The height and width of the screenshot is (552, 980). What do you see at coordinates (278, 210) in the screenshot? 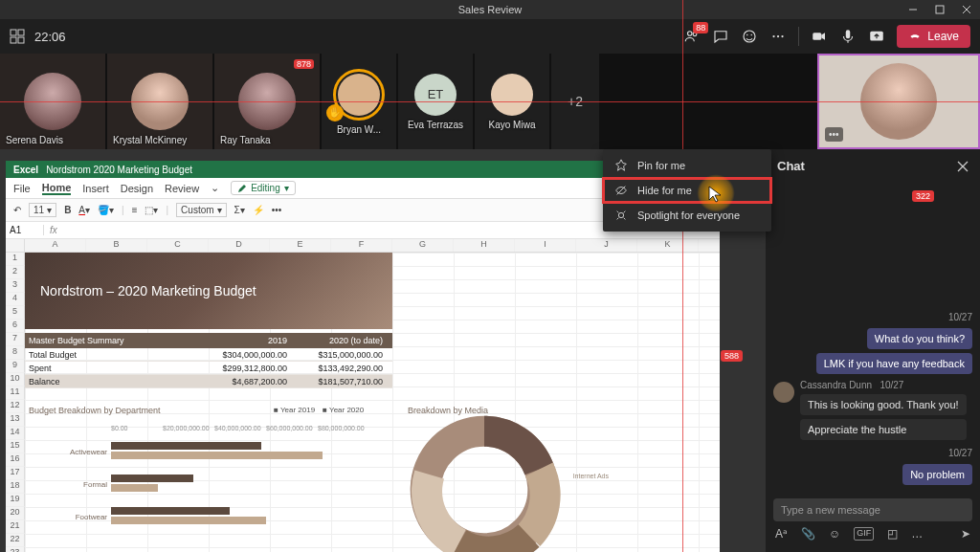
I see `toolbar-more-icon: •••` at bounding box center [278, 210].